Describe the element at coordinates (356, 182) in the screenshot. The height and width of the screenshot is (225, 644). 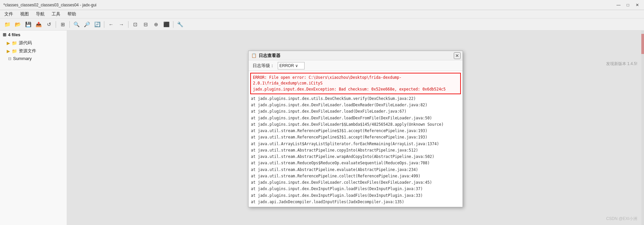
I see `log-line-13: at jadx.plugins.input.dex.DexFileLoader.…` at that location.